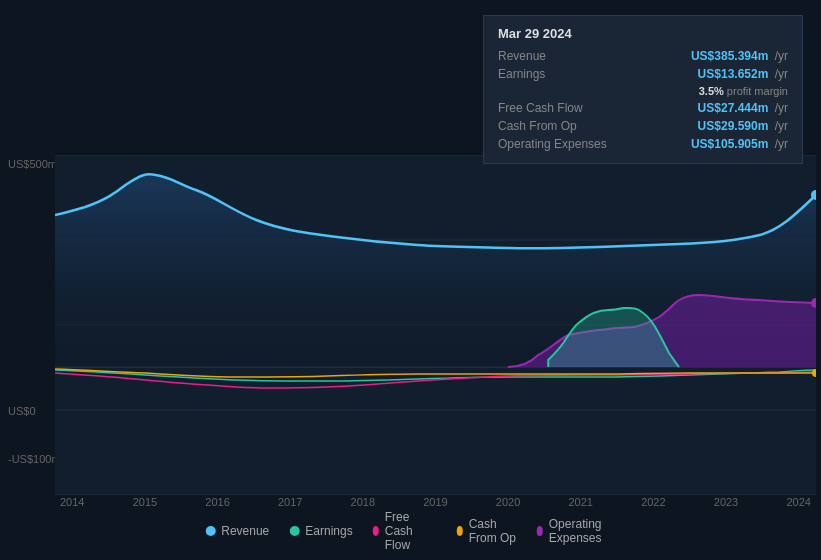  What do you see at coordinates (237, 531) in the screenshot?
I see `legend-item-revenue: Revenue` at bounding box center [237, 531].